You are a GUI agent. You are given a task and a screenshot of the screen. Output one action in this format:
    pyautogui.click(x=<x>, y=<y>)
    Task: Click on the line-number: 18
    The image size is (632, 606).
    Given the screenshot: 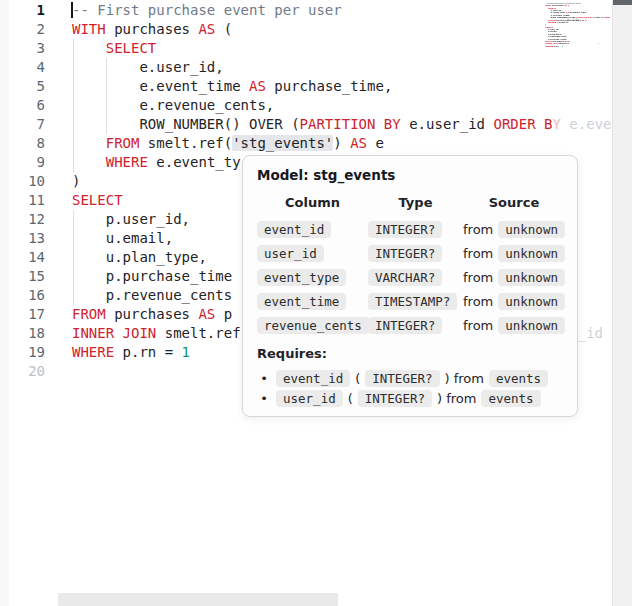 What is the action you would take?
    pyautogui.click(x=22, y=334)
    